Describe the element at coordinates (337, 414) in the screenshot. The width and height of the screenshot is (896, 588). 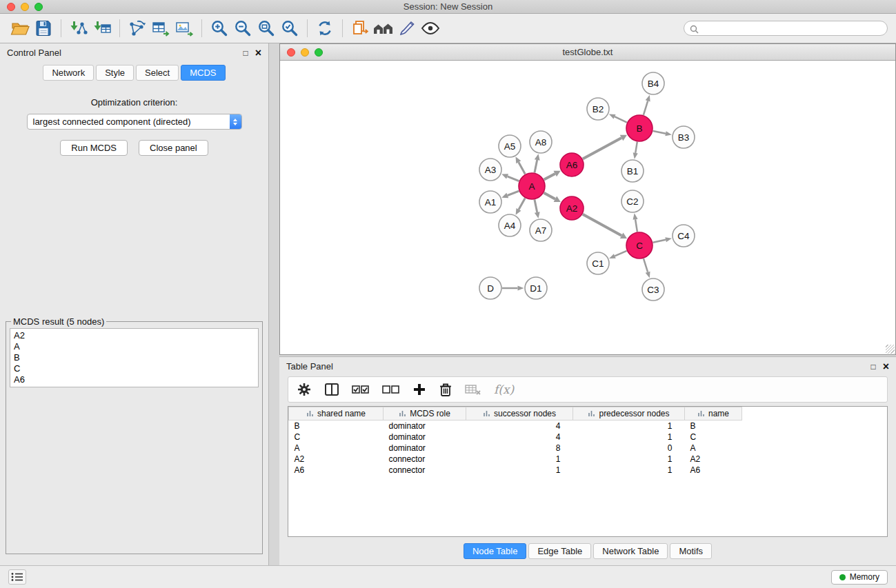
I see `column-header-shared-name: shared name` at that location.